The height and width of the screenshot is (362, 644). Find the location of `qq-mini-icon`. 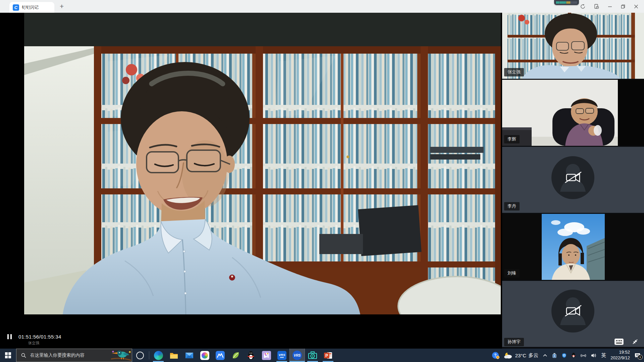

qq-mini-icon is located at coordinates (574, 355).